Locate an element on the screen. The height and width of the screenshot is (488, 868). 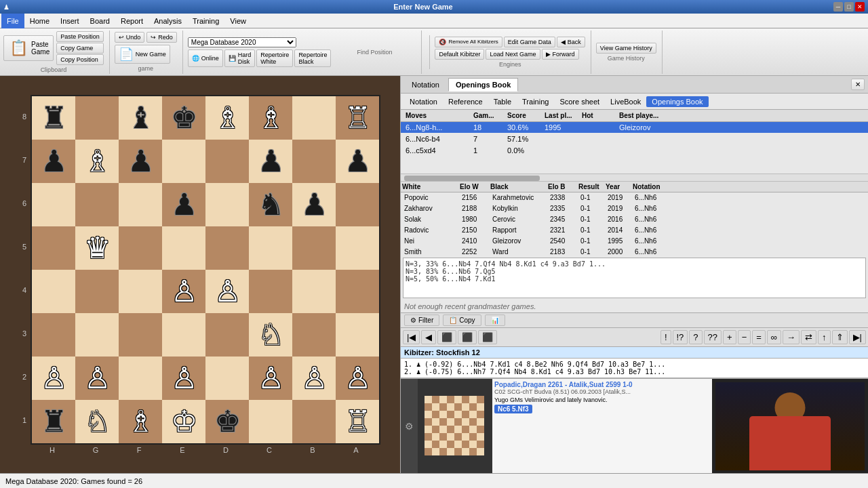
nav-next-button: ⬛ is located at coordinates (488, 338).